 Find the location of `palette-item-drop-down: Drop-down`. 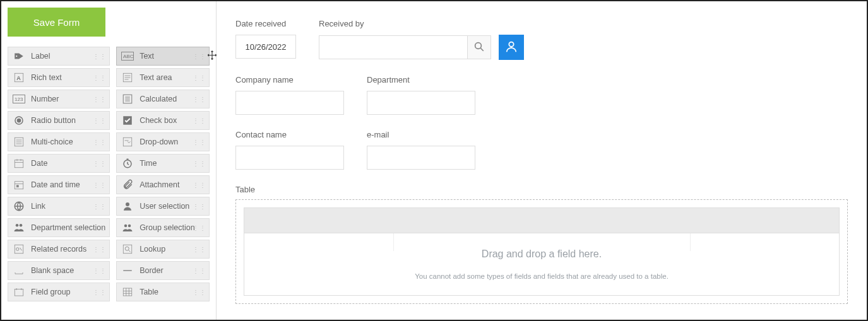

palette-item-drop-down: Drop-down is located at coordinates (163, 142).